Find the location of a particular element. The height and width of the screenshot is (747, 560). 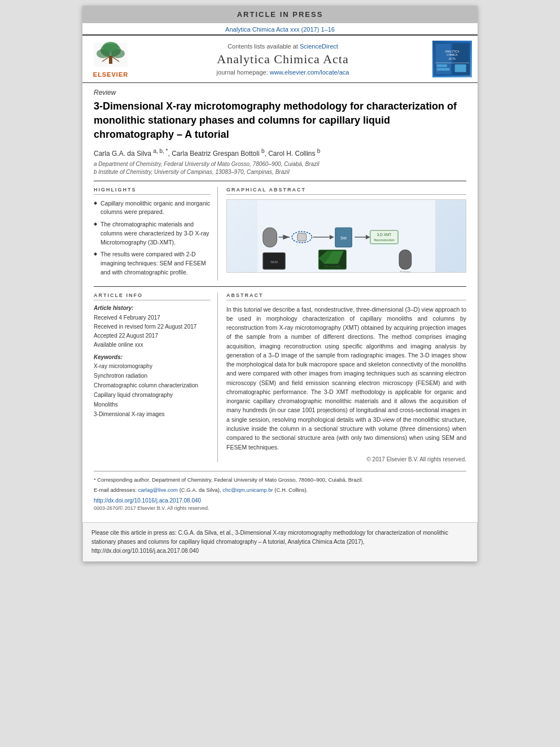

corresponding-author: * Corresponding author. Department of Ch… is located at coordinates (280, 480).